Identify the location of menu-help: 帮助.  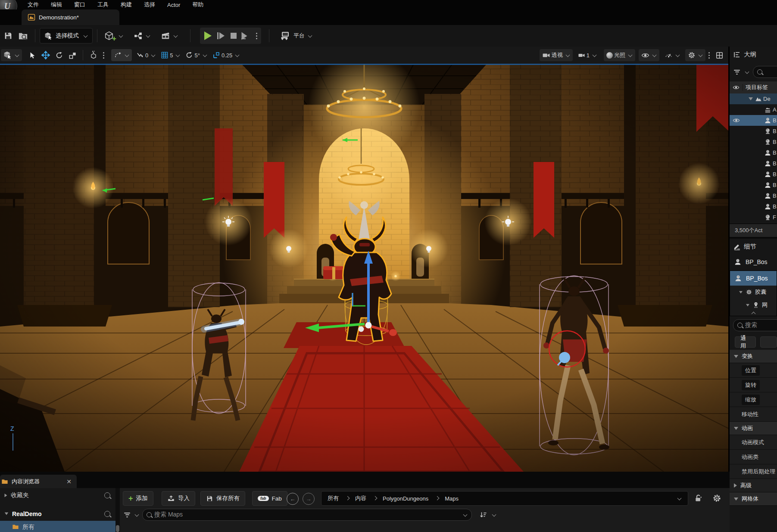
(198, 5).